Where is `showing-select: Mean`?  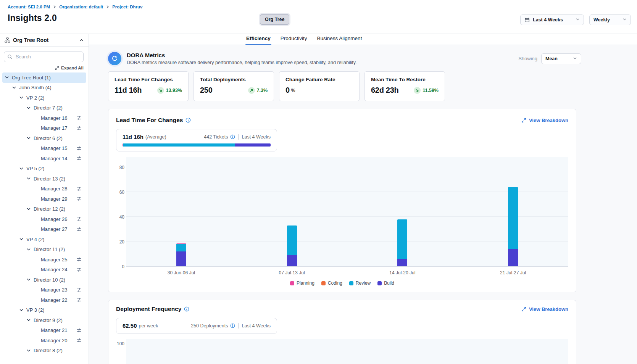 showing-select: Mean is located at coordinates (561, 59).